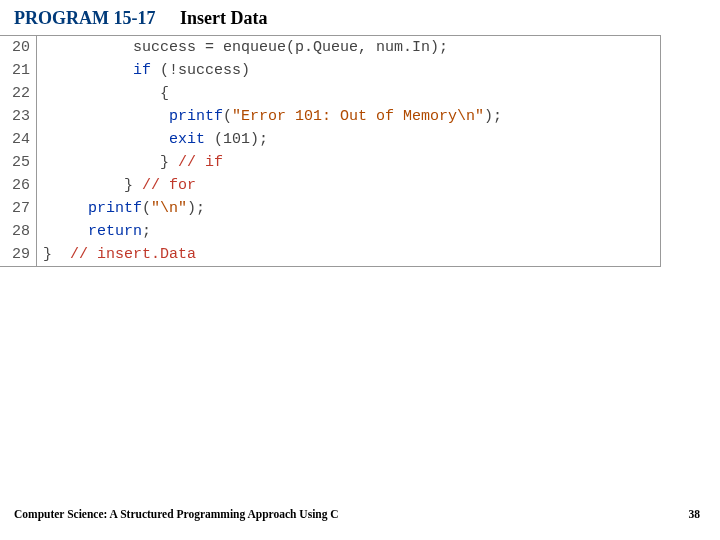 This screenshot has width=720, height=540. What do you see at coordinates (176, 514) in the screenshot?
I see `footer-book-title: Computer Science: A Structured Programmi…` at bounding box center [176, 514].